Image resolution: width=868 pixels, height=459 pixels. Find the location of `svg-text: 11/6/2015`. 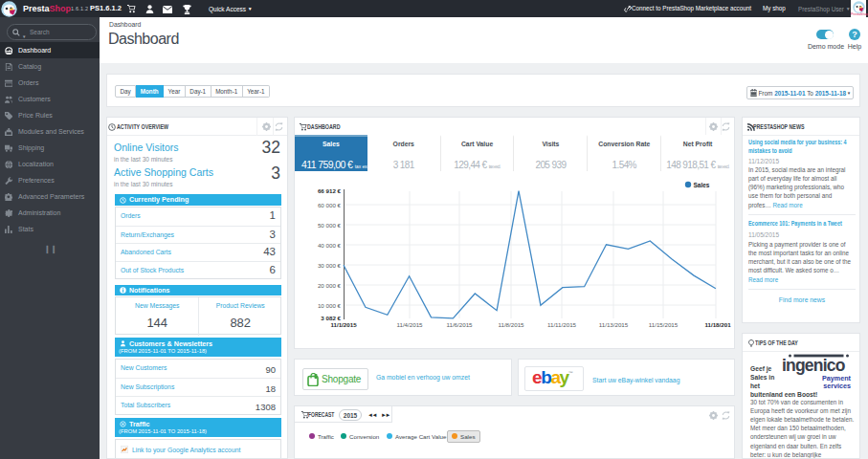

svg-text: 11/6/2015 is located at coordinates (459, 325).